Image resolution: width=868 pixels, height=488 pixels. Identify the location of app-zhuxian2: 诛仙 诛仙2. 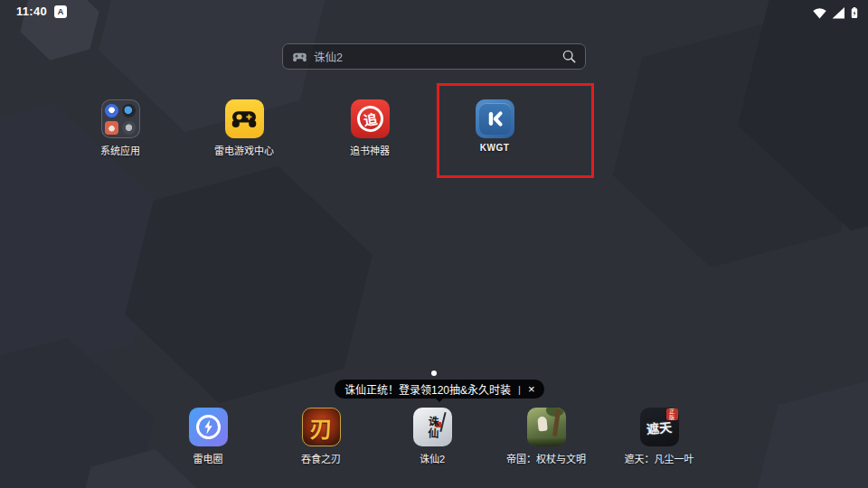
(432, 436).